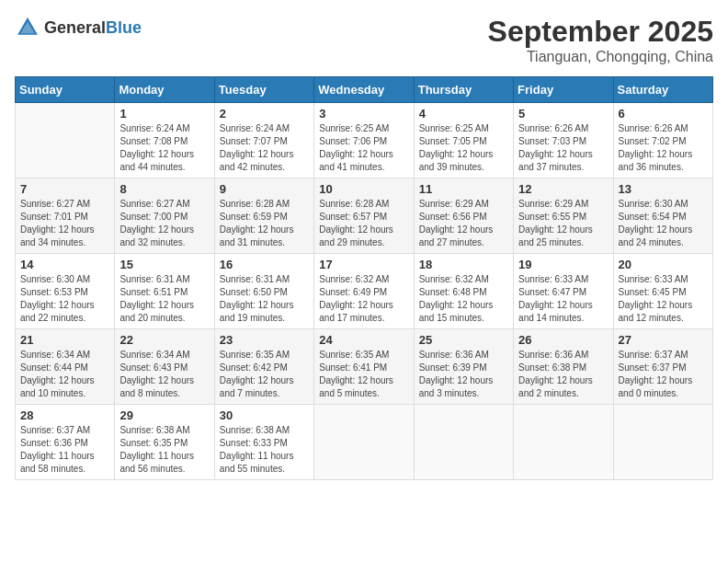  What do you see at coordinates (164, 114) in the screenshot?
I see `day-number: 1` at bounding box center [164, 114].